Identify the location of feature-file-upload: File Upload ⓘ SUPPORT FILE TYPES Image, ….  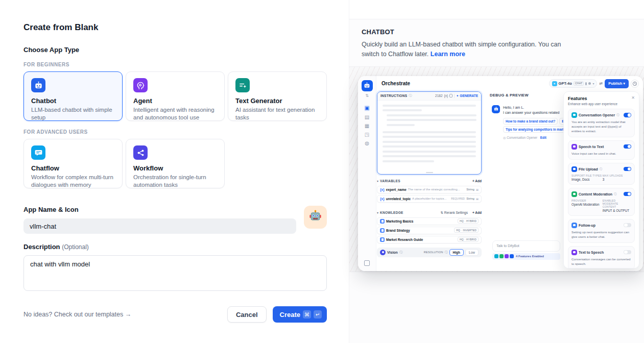
(602, 174).